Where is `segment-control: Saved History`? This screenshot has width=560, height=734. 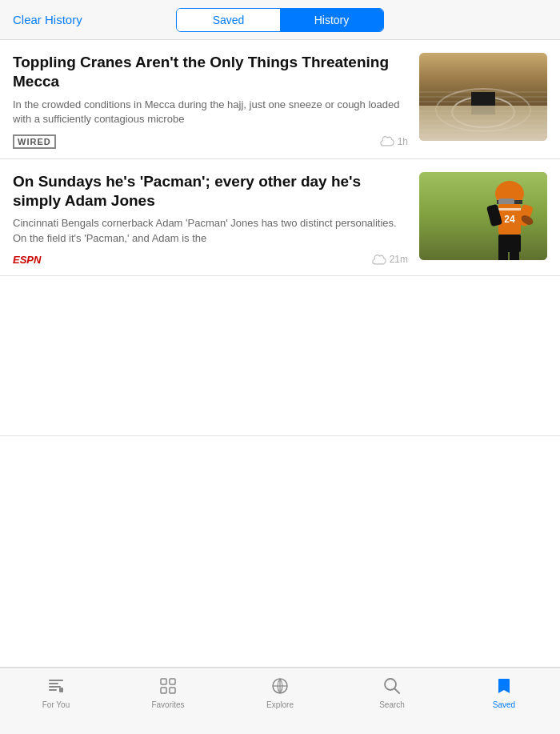 segment-control: Saved History is located at coordinates (280, 20).